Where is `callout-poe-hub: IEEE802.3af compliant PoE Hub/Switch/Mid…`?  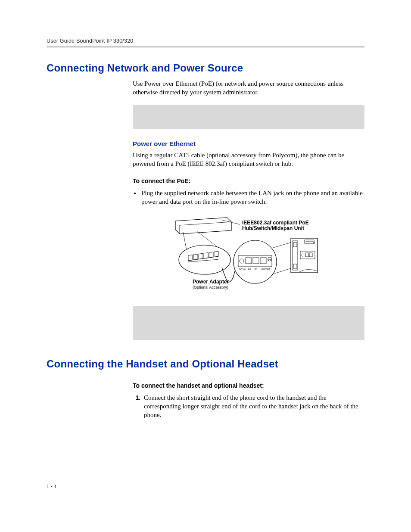 callout-poe-hub: IEEE802.3af compliant PoE Hub/Switch/Mid… is located at coordinates (276, 226).